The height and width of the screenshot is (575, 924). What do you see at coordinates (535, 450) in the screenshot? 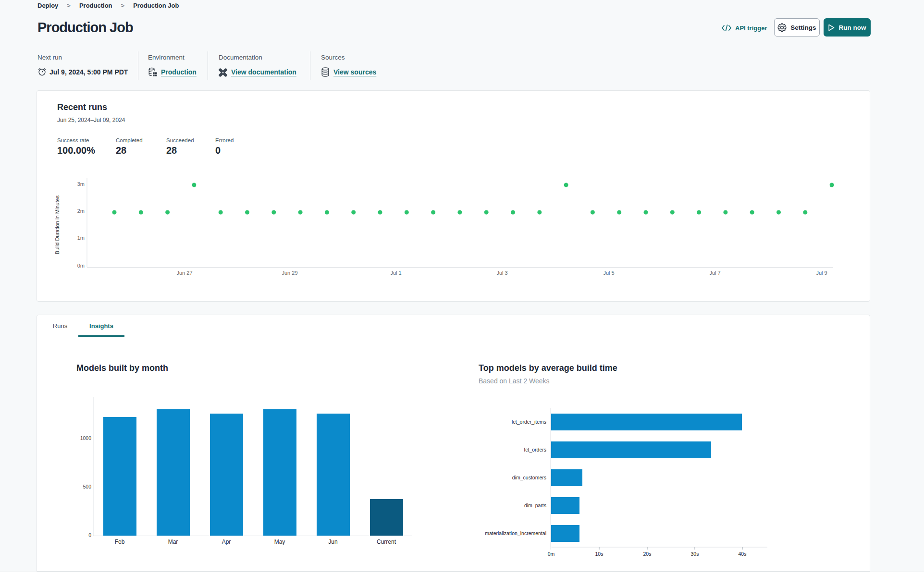
I see `svg-text: fct_orders` at bounding box center [535, 450].